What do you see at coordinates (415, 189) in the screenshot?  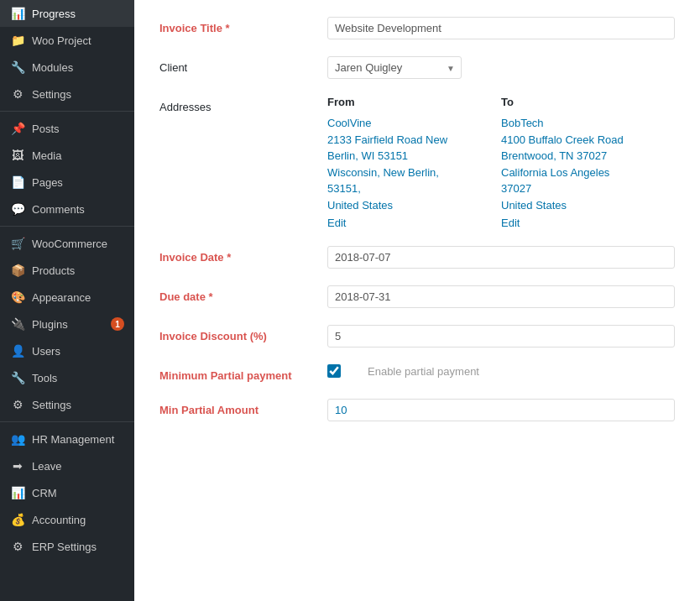 I see `from-line4: 53151,` at bounding box center [415, 189].